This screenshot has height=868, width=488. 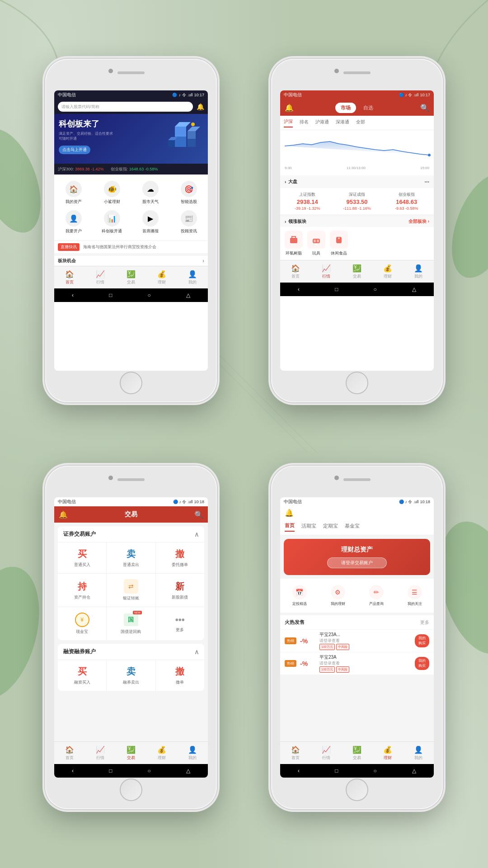 What do you see at coordinates (425, 108) in the screenshot?
I see `phone2-search-icon: 🔍` at bounding box center [425, 108].